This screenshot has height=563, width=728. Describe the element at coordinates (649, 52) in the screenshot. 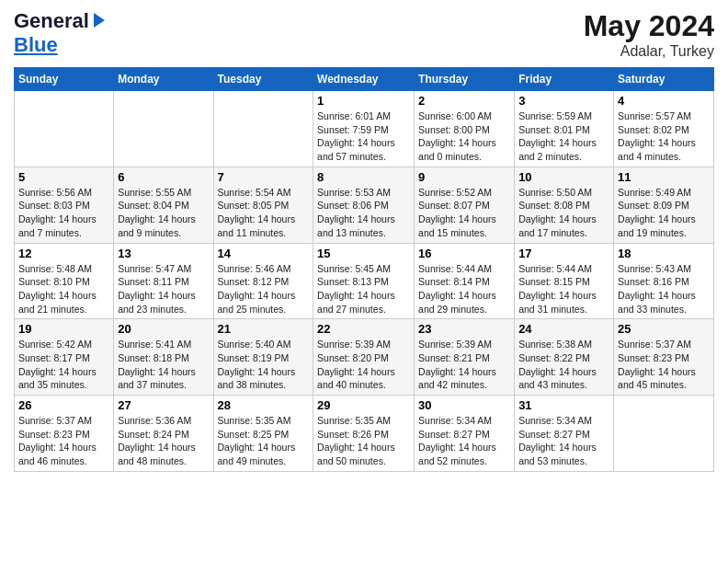

I see `location: Adalar, Turkey` at that location.